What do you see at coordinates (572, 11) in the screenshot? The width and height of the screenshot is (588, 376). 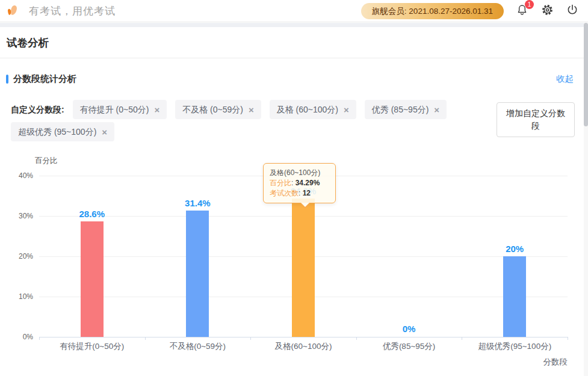 I see `power-icon` at bounding box center [572, 11].